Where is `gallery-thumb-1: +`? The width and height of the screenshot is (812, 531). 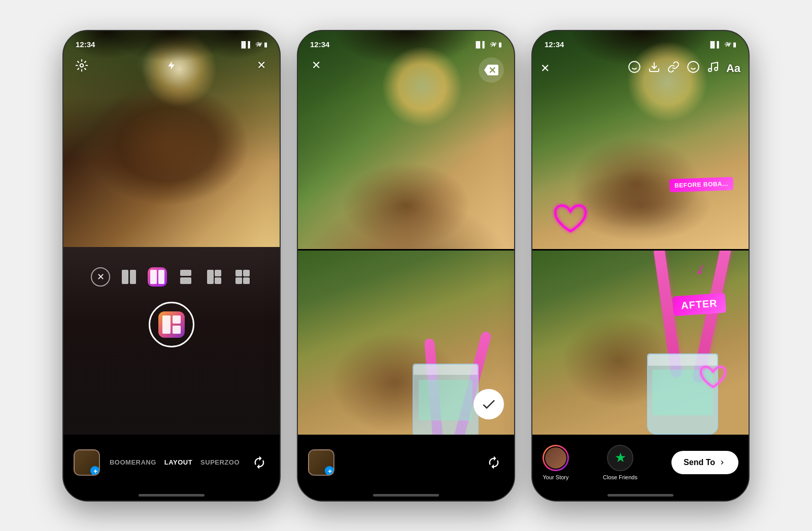 gallery-thumb-1: + is located at coordinates (87, 463).